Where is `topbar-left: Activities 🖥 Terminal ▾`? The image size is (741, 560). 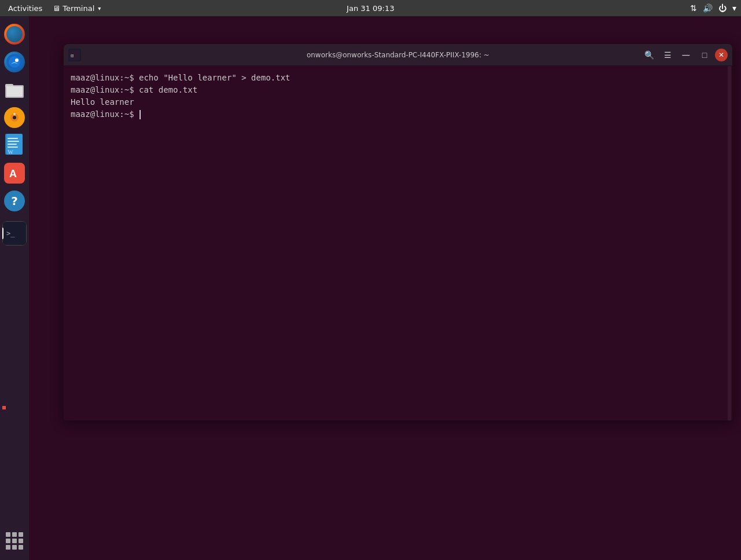 topbar-left: Activities 🖥 Terminal ▾ is located at coordinates (53, 8).